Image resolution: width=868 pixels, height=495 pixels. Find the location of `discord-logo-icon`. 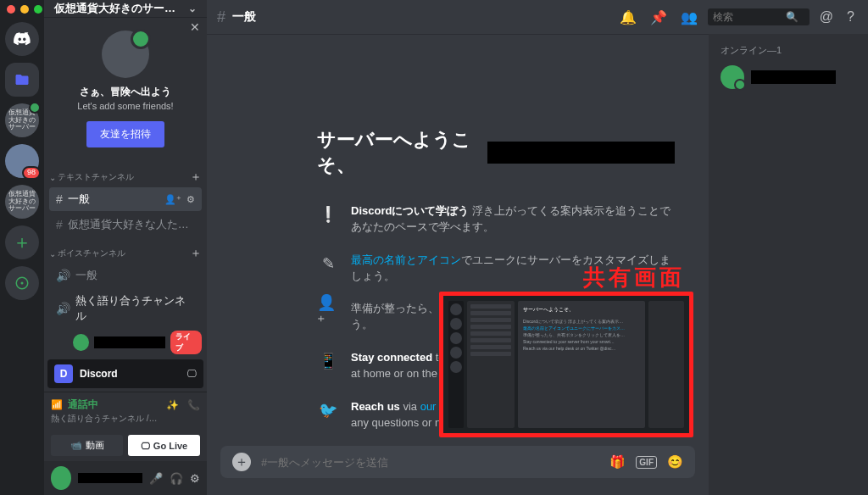

discord-logo-icon is located at coordinates (22, 39).